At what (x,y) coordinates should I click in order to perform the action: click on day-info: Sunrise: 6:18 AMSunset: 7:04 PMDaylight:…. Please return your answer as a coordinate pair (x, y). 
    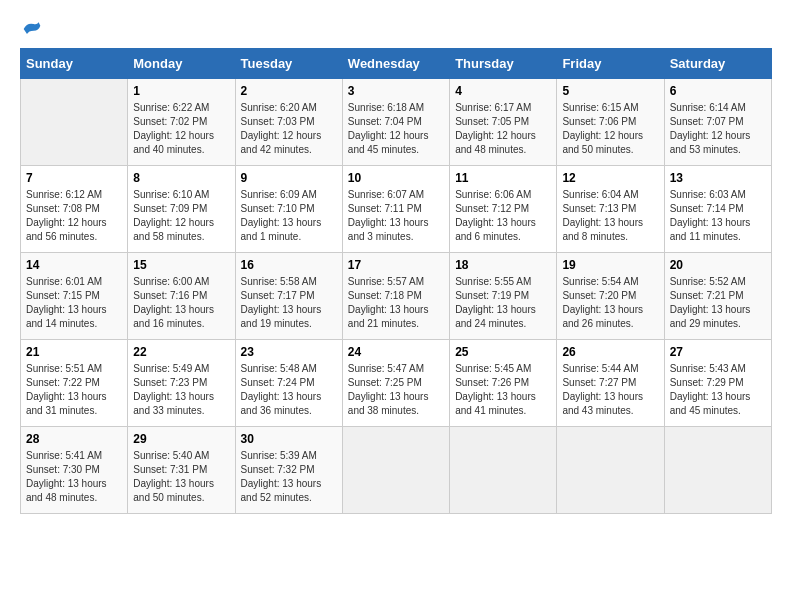
    Looking at the image, I should click on (396, 129).